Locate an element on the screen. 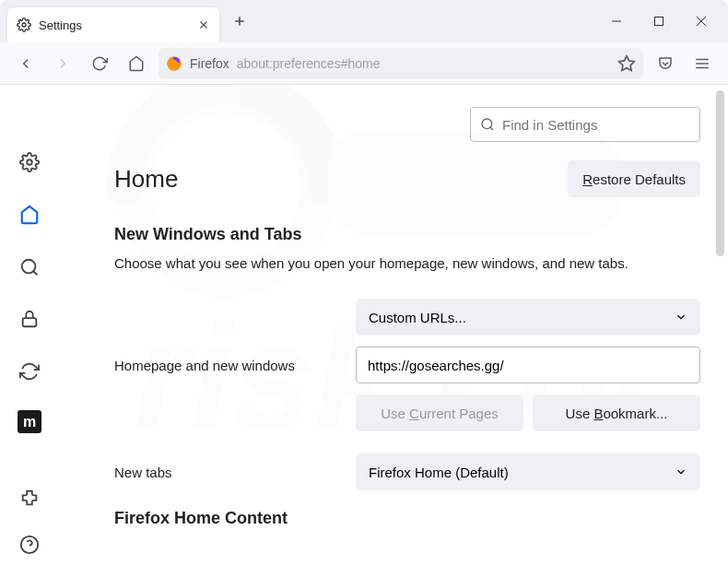  search-icon is located at coordinates (487, 124).